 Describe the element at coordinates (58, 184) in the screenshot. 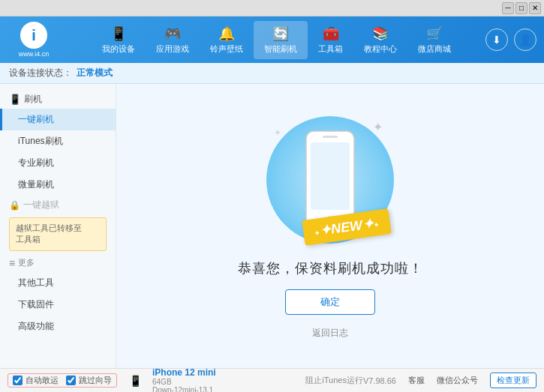

I see `sidebar-item-data-flash: 微量刷机` at that location.